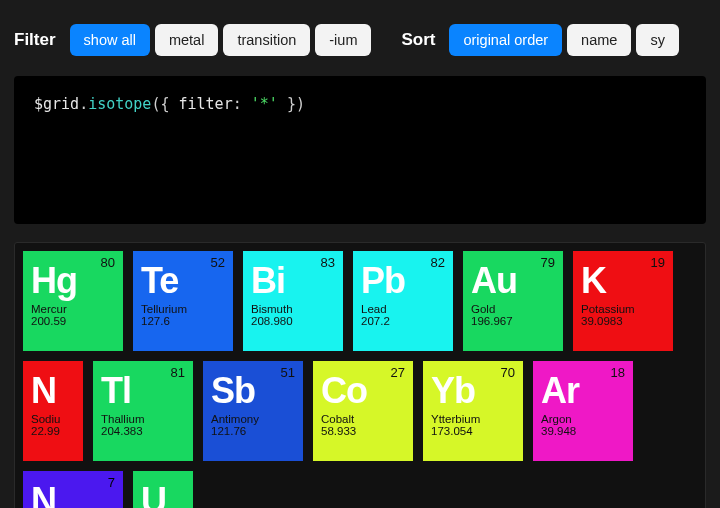  I want to click on element-name: Sodiu, so click(53, 419).